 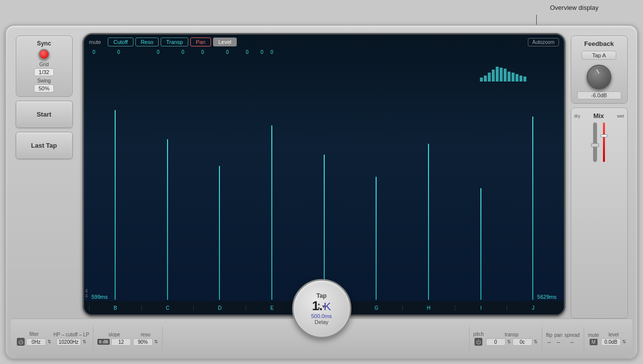 What do you see at coordinates (481, 188) in the screenshot?
I see `seq-line-I` at bounding box center [481, 188].